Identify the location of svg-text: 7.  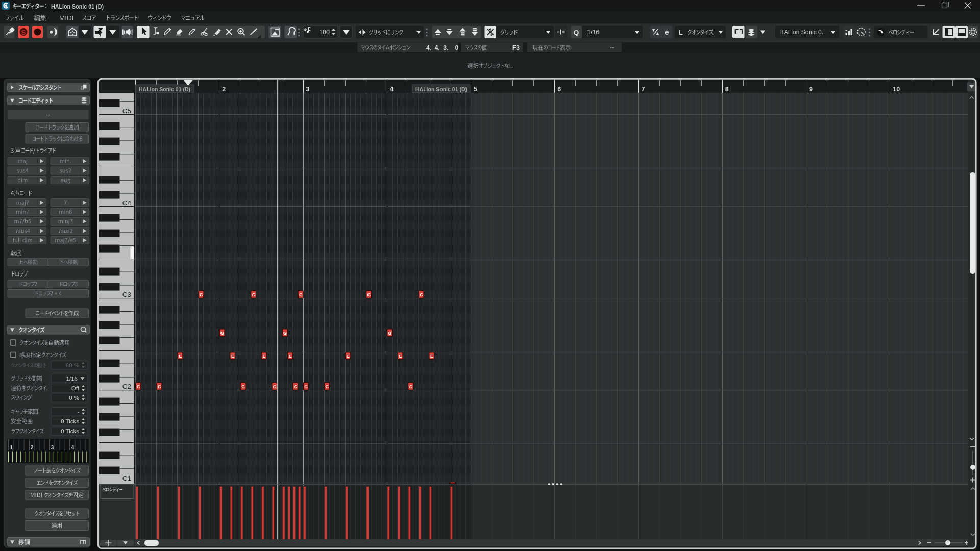
(643, 89).